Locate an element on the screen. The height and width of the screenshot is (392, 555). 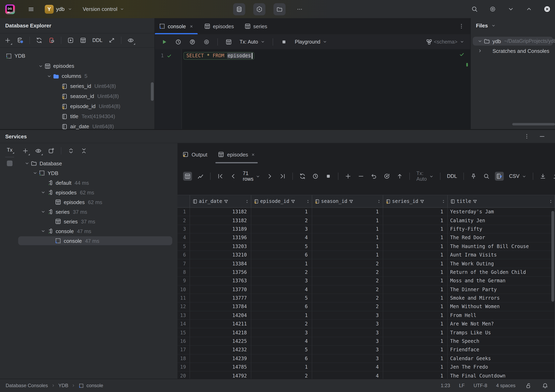
main-menu-button is located at coordinates (31, 9).